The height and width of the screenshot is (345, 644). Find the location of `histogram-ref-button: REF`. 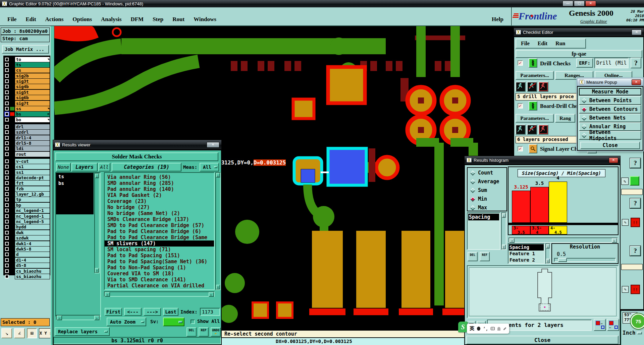

histogram-ref-button: REF is located at coordinates (485, 257).